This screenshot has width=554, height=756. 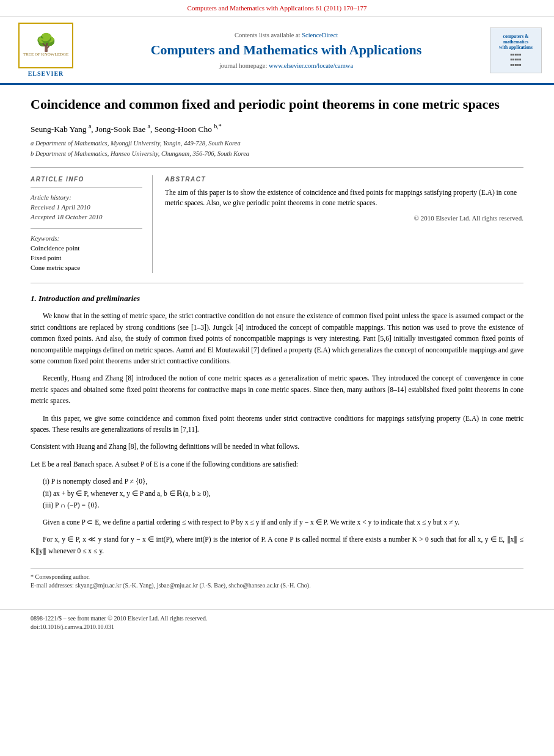 What do you see at coordinates (286, 35) in the screenshot?
I see `contents-available: Contents lists available at ScienceDirec…` at bounding box center [286, 35].